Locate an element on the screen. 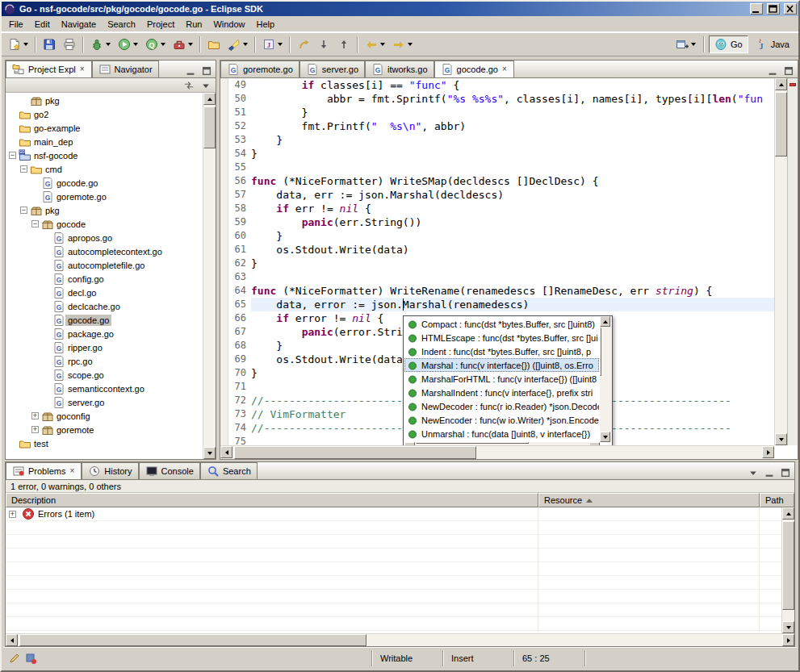 Image resolution: width=800 pixels, height=672 pixels. tree-item-rpc-go: Grpc.go is located at coordinates (104, 361).